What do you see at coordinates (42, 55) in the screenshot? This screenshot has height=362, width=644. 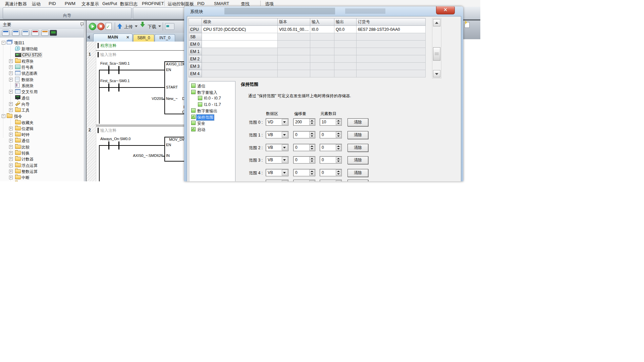 I see `tree-item-CPU ST20: CPU ST20` at bounding box center [42, 55].